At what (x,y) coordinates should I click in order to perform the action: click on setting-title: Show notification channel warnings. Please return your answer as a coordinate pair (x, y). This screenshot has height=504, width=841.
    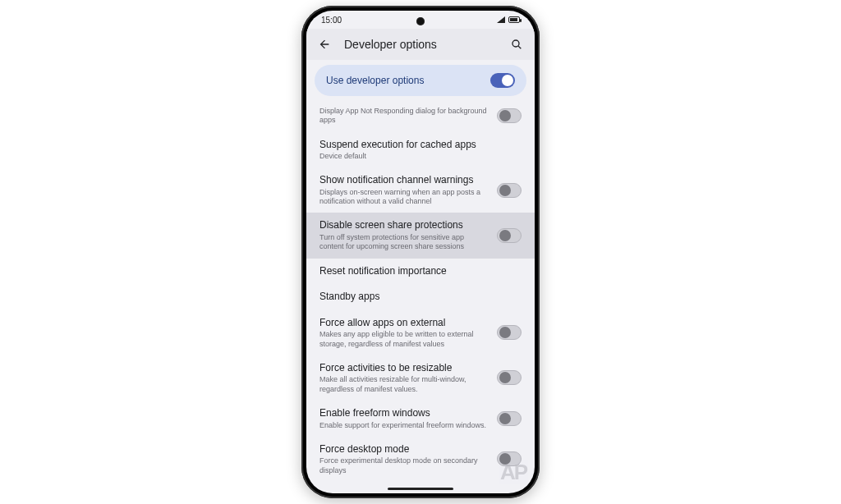
    Looking at the image, I should click on (403, 181).